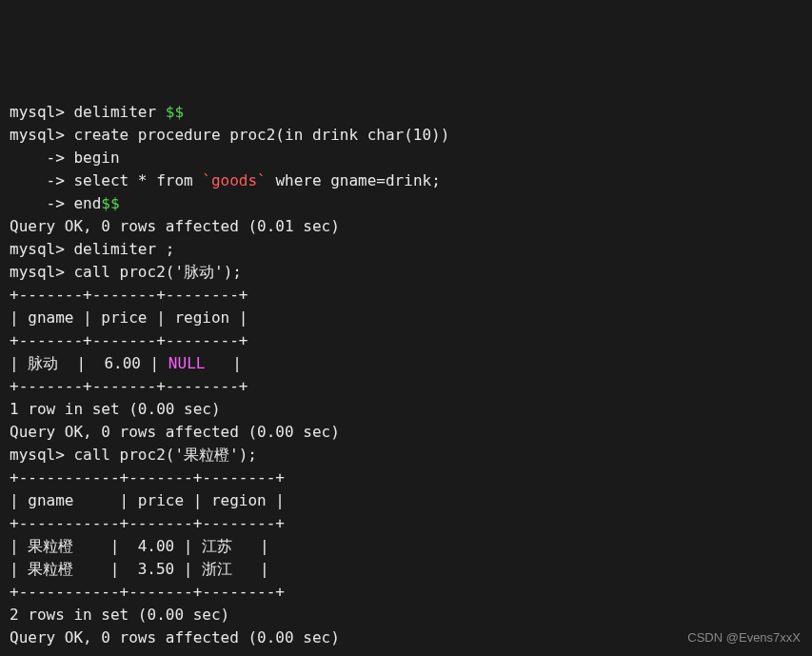 This screenshot has width=812, height=656. Describe the element at coordinates (261, 135) in the screenshot. I see `cmd-text: create procedure proc2(in drink char(10)…` at that location.